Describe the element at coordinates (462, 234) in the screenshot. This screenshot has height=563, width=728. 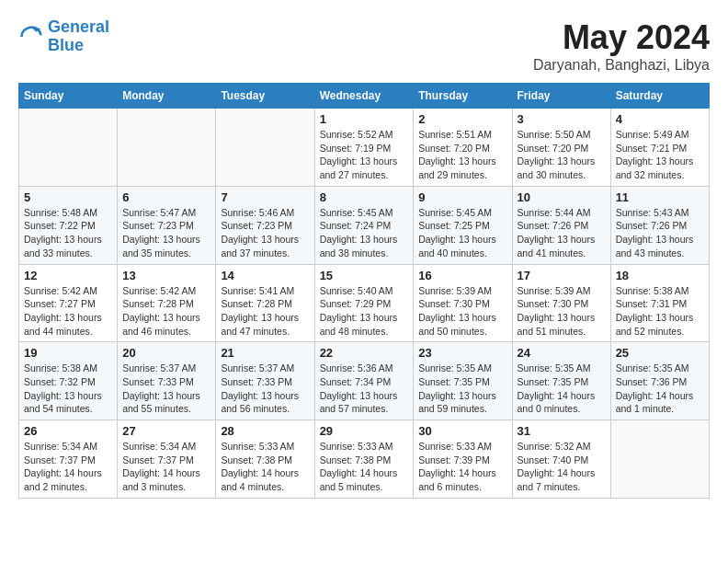
I see `day-info: Sunrise: 5:45 AMSunset: 7:25 PMDaylight:…` at that location.